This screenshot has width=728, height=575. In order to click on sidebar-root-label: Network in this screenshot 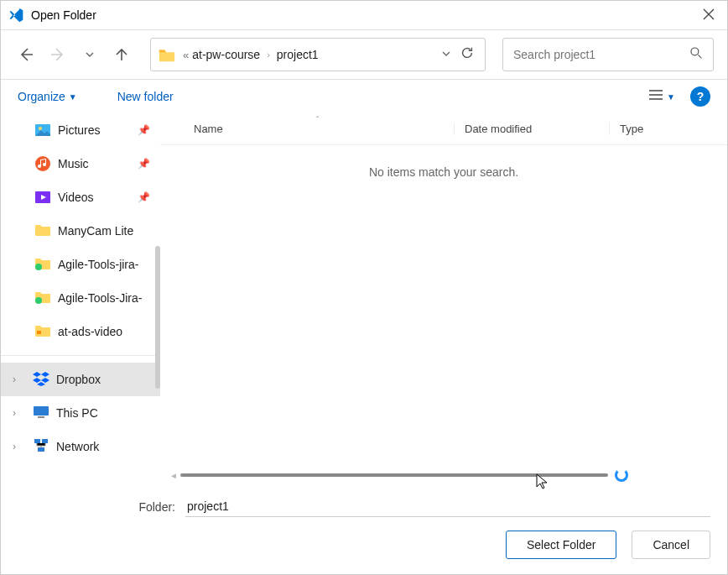, I will do `click(77, 447)`.